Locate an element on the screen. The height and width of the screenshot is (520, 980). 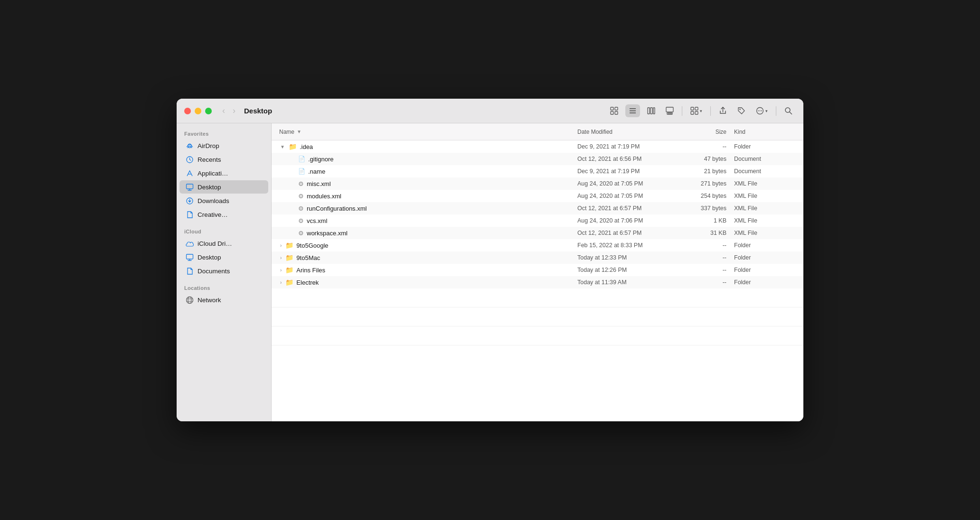
table-row: › 📁 Arins Files Today at 12:26 PM -- Fol… is located at coordinates (537, 270).